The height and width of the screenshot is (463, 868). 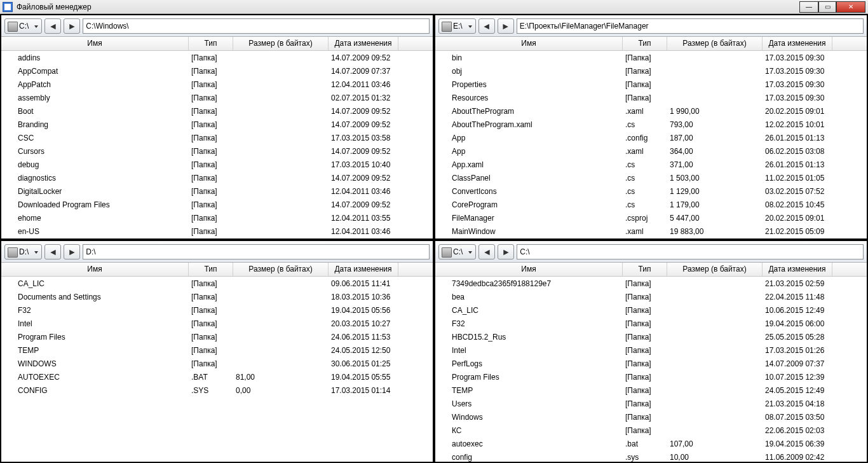 What do you see at coordinates (651, 205) in the screenshot?
I see `list-item: CoreProgram.cs1 179,0008.02.2015 10:45` at bounding box center [651, 205].